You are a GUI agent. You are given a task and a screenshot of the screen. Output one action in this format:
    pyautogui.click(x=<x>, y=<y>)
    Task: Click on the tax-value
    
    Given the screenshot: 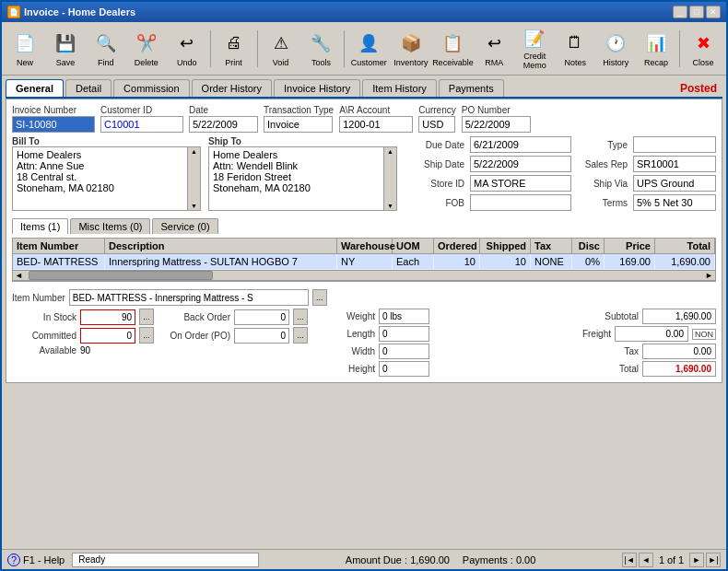 What is the action you would take?
    pyautogui.click(x=679, y=352)
    